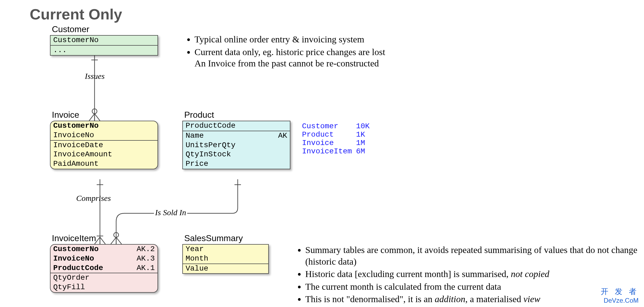 The height and width of the screenshot is (307, 644). Describe the element at coordinates (361, 151) in the screenshot. I see `stat-invoiceitem-value: 6M` at that location.